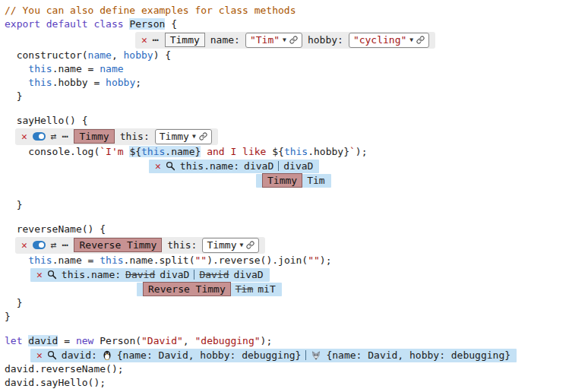 This screenshot has height=392, width=569. I want to click on sayhello-result-tooltip: ✕ this.name: divaD divaD, so click(234, 166).